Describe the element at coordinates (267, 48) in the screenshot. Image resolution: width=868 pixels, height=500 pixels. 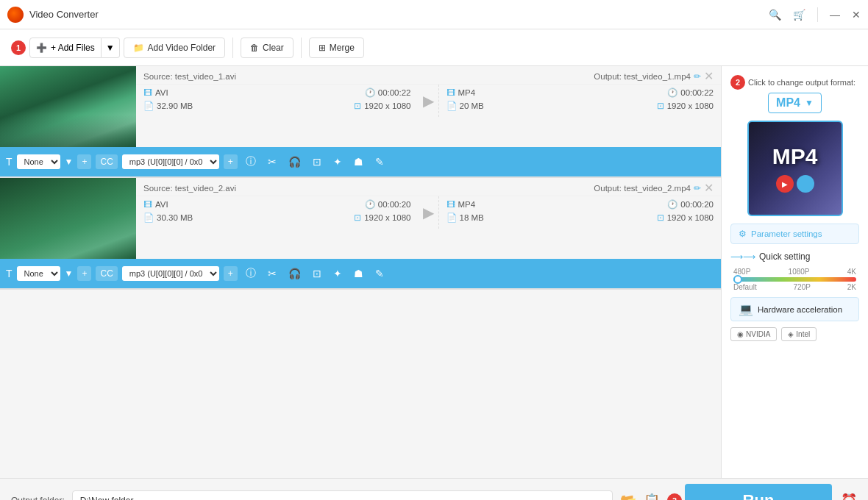
I see `clear-button: 🗑 Clear` at that location.